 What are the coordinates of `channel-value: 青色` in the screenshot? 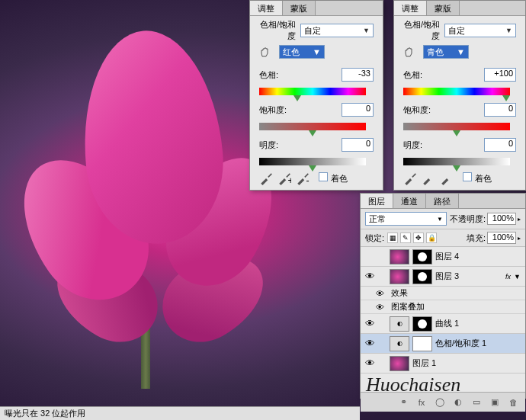 It's located at (435, 52).